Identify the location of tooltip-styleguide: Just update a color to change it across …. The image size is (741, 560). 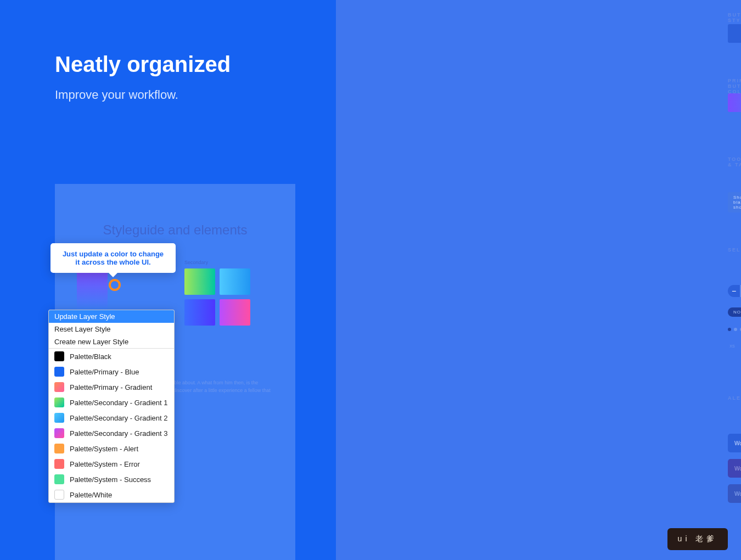
(113, 258).